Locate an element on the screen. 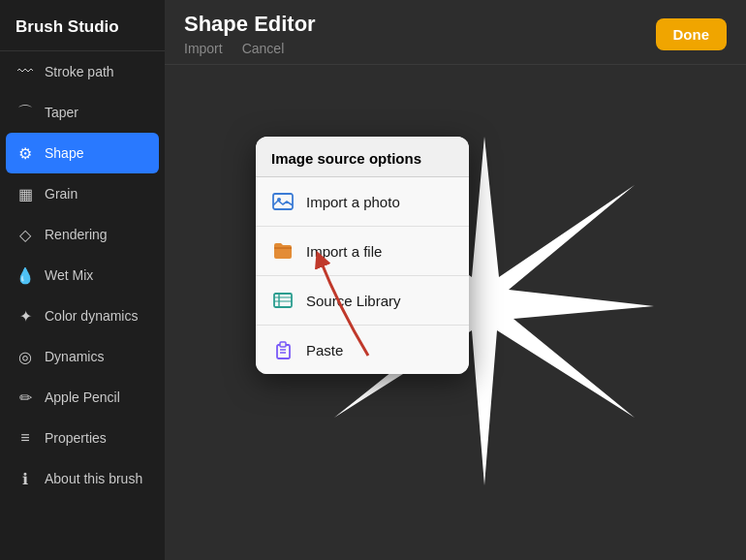  dropdown-item-paste: Paste is located at coordinates (362, 350).